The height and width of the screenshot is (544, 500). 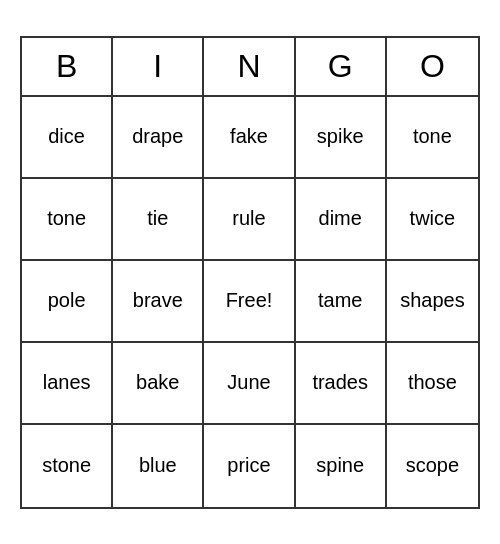 I want to click on bingo-cell-r1-c1: tie, so click(x=158, y=220).